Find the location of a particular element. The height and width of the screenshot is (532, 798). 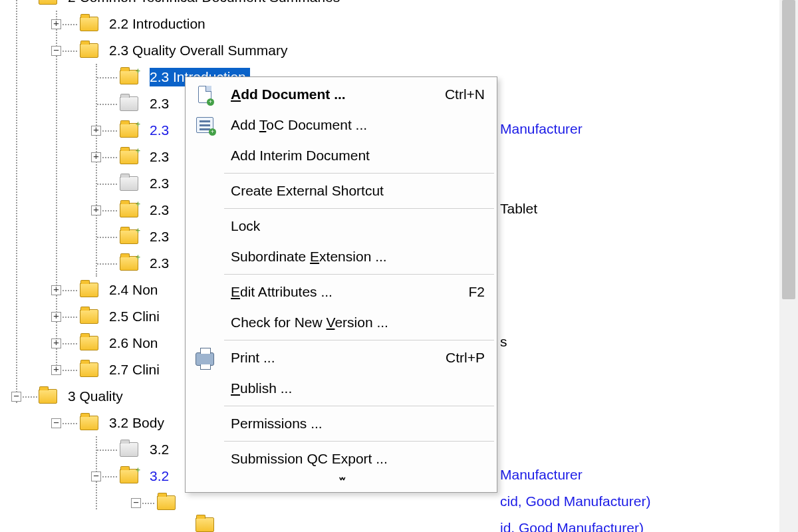

trail-text: s is located at coordinates (504, 342).